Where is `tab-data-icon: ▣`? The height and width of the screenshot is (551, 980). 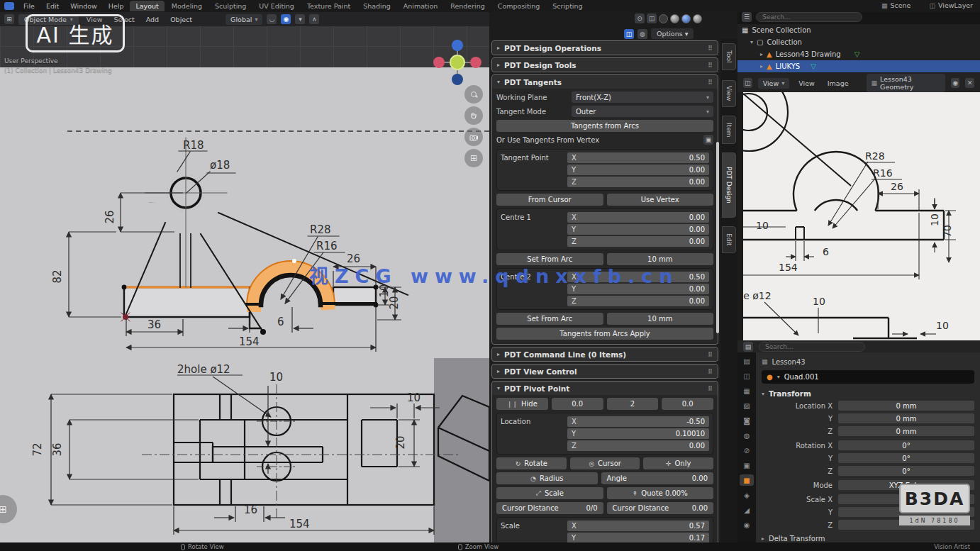 tab-data-icon: ▣ is located at coordinates (747, 465).